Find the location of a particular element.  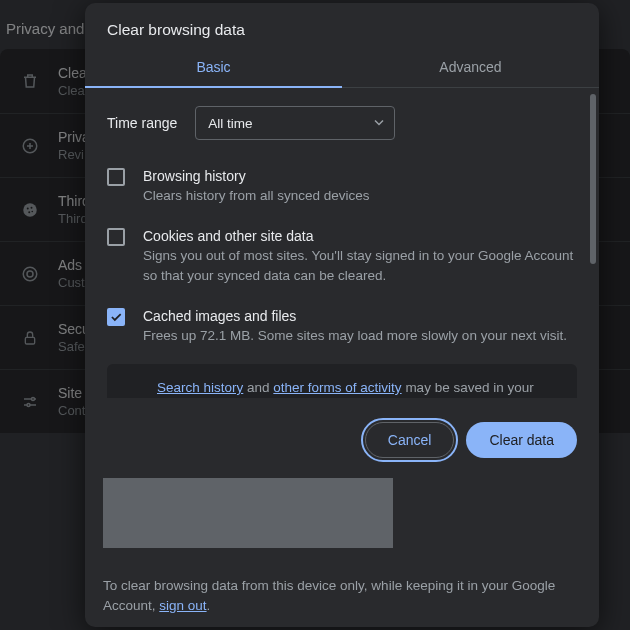

row-title: Ads is located at coordinates (72, 265).